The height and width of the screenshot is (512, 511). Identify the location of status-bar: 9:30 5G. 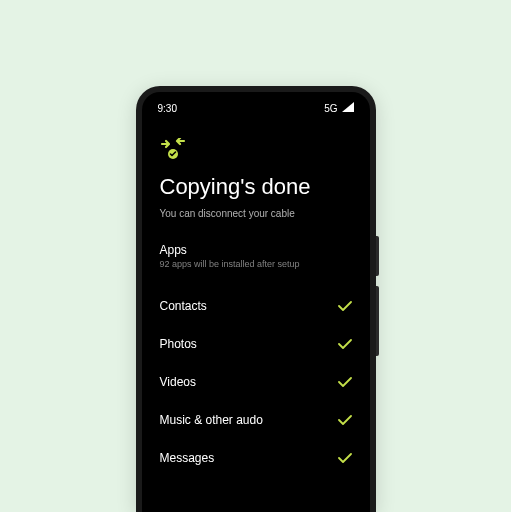
(256, 105).